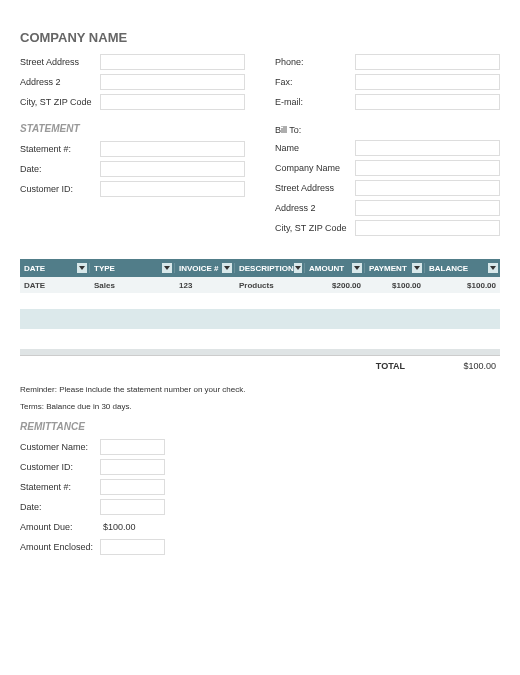 The height and width of the screenshot is (675, 520). I want to click on reminder-text: Reminder: Please include the statement n…, so click(260, 390).